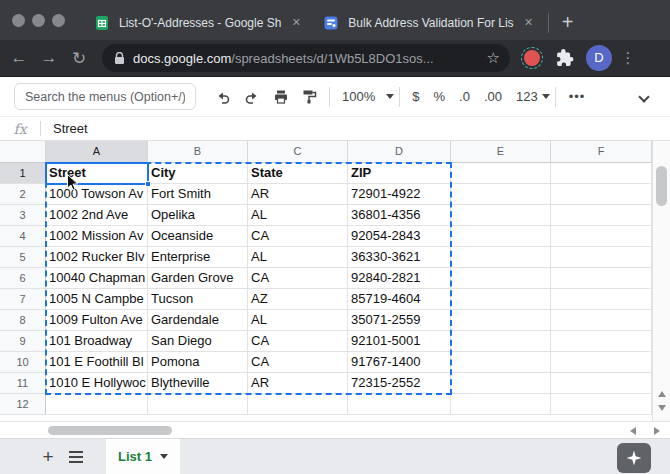 The height and width of the screenshot is (474, 670). I want to click on cell-D11: 72315-2552, so click(400, 384).